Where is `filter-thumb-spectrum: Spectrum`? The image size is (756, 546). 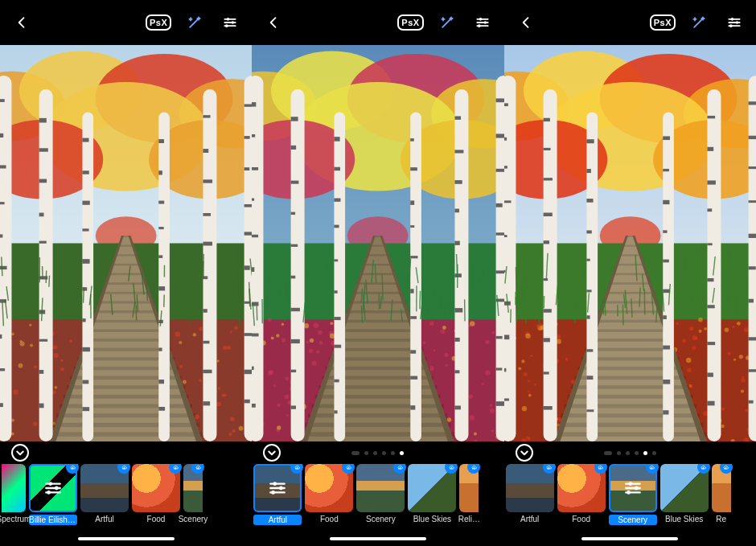
filter-thumb-spectrum: Spectrum is located at coordinates (14, 494).